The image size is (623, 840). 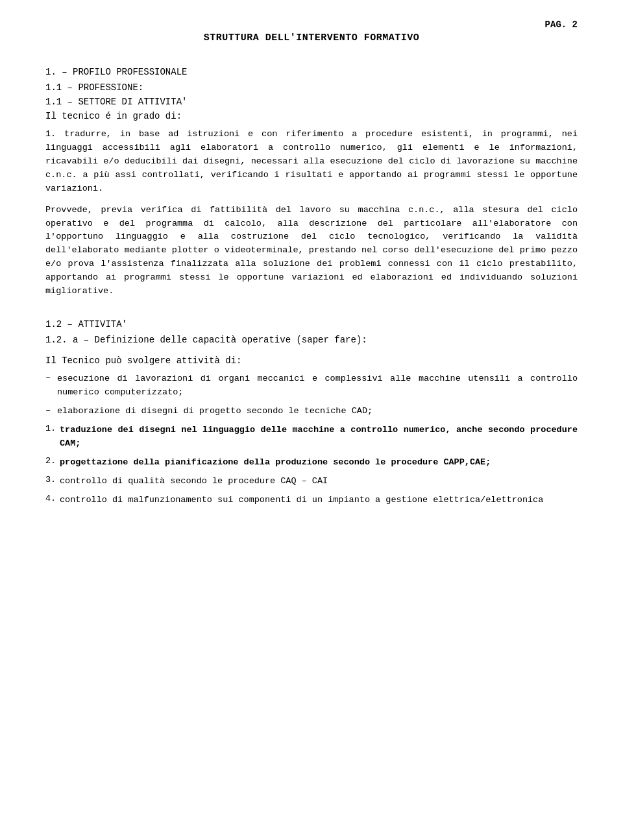 What do you see at coordinates (317, 411) in the screenshot?
I see `dash-item-2-text: elaborazione di disegni di progetto seco…` at bounding box center [317, 411].